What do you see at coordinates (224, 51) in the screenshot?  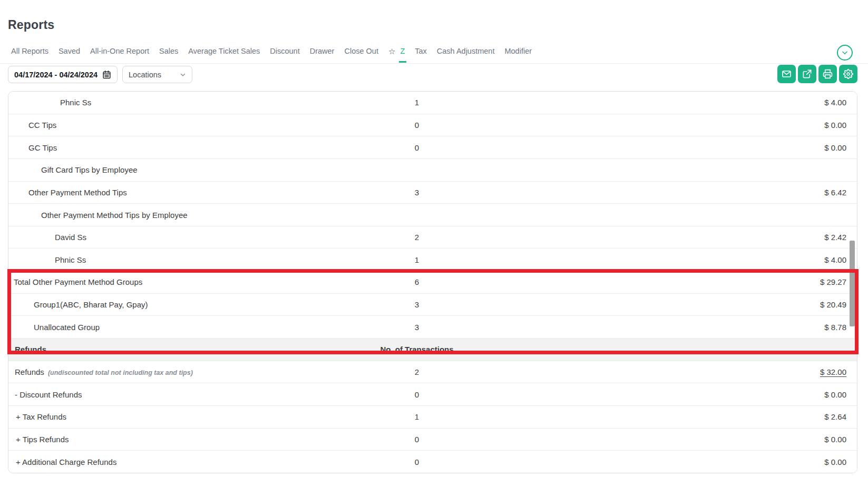 I see `tab-label: Average Ticket Sales` at bounding box center [224, 51].